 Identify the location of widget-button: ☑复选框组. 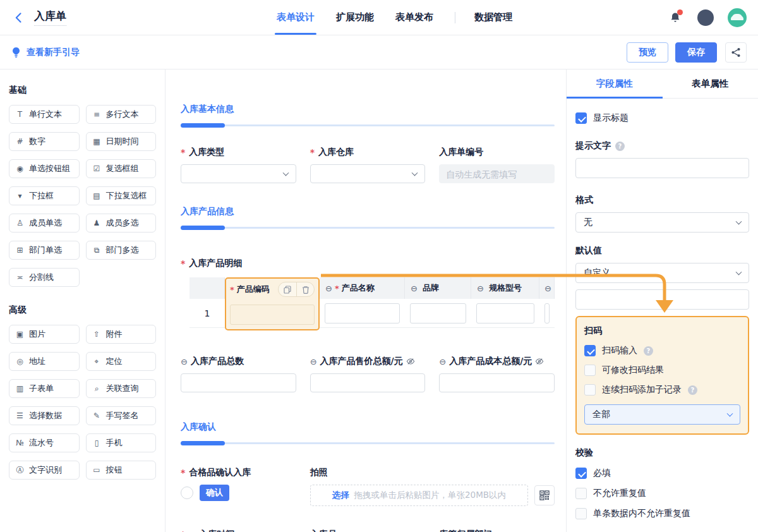
(121, 169).